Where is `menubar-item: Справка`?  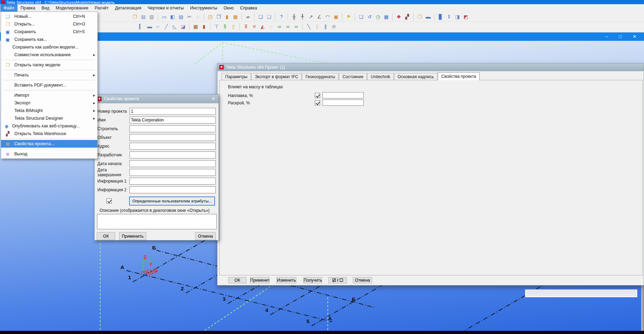
menubar-item: Справка is located at coordinates (249, 8).